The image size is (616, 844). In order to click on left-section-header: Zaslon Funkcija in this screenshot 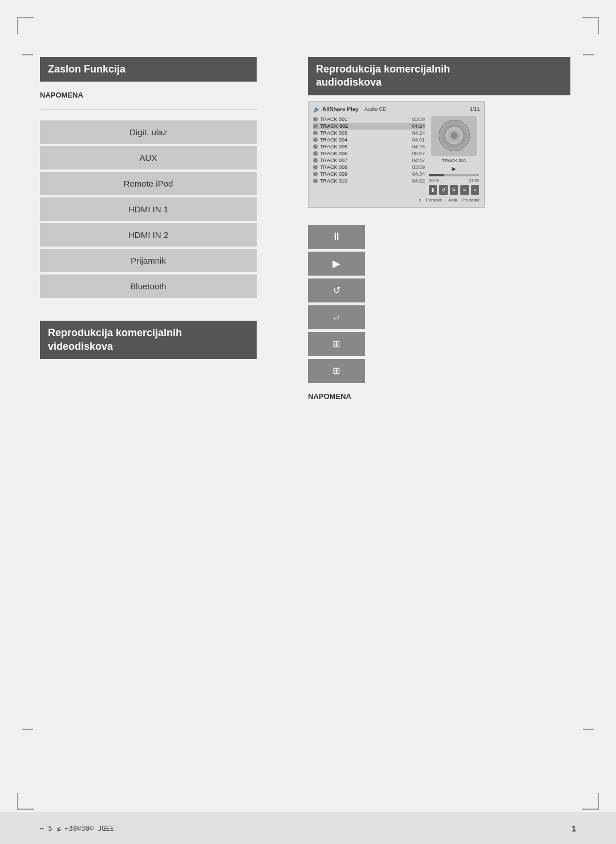, I will do `click(148, 70)`.